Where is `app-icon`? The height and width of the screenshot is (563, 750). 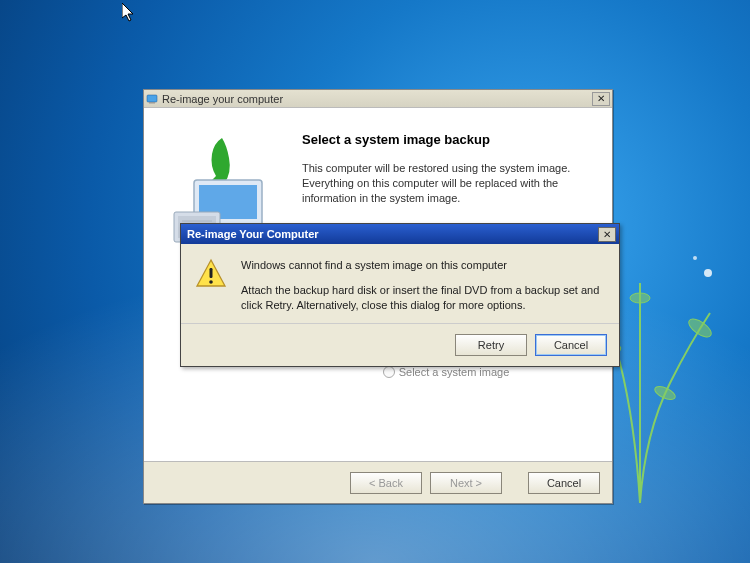
app-icon is located at coordinates (152, 99).